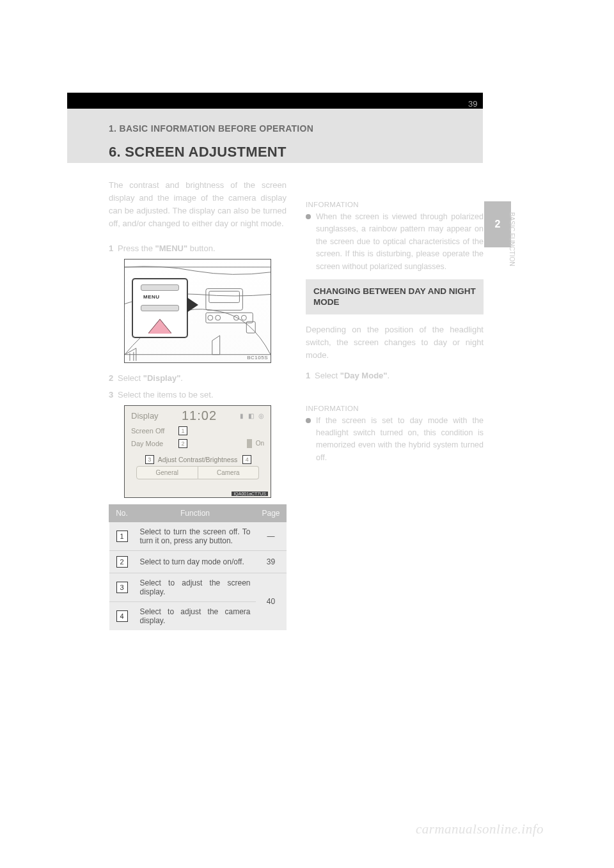 The width and height of the screenshot is (614, 868). I want to click on callout-slot-top, so click(160, 288).